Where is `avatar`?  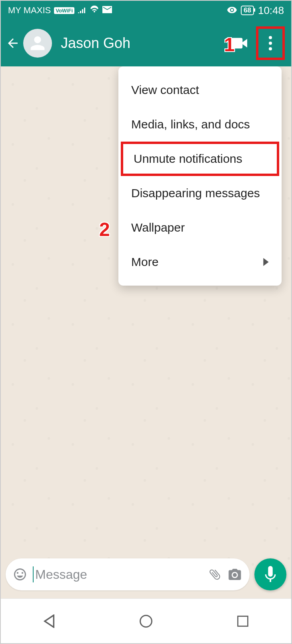
avatar is located at coordinates (38, 43).